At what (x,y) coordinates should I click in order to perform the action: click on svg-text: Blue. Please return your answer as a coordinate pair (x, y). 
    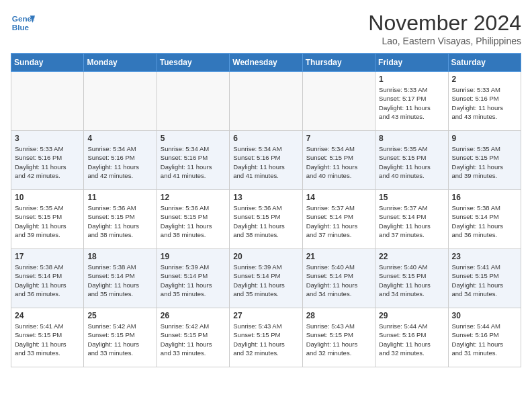
    Looking at the image, I should click on (21, 27).